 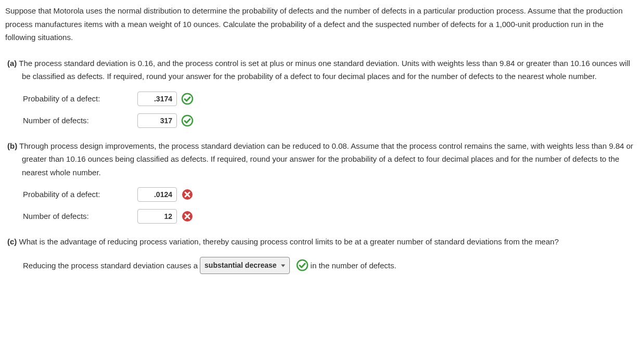 What do you see at coordinates (110, 266) in the screenshot?
I see `answer-prefix: Reducing the process standard deviation …` at bounding box center [110, 266].